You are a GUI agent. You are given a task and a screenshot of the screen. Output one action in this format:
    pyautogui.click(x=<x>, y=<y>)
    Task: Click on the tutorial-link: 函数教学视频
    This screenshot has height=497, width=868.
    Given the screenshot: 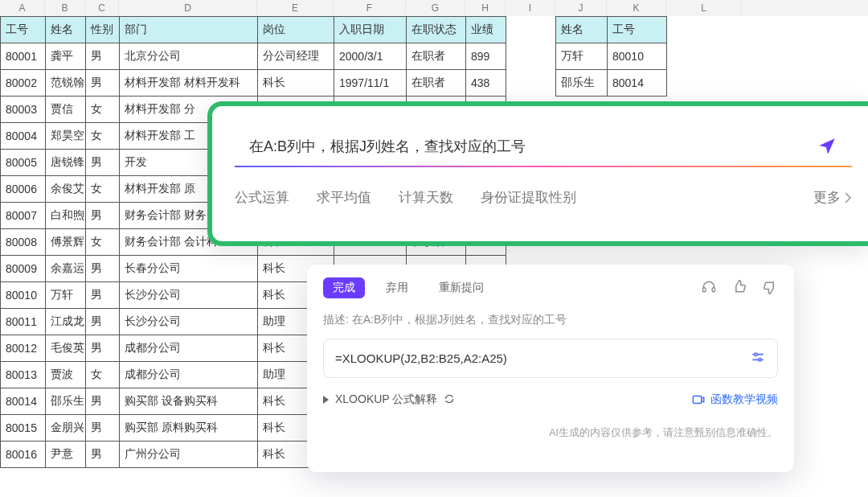 What is the action you would take?
    pyautogui.click(x=735, y=400)
    